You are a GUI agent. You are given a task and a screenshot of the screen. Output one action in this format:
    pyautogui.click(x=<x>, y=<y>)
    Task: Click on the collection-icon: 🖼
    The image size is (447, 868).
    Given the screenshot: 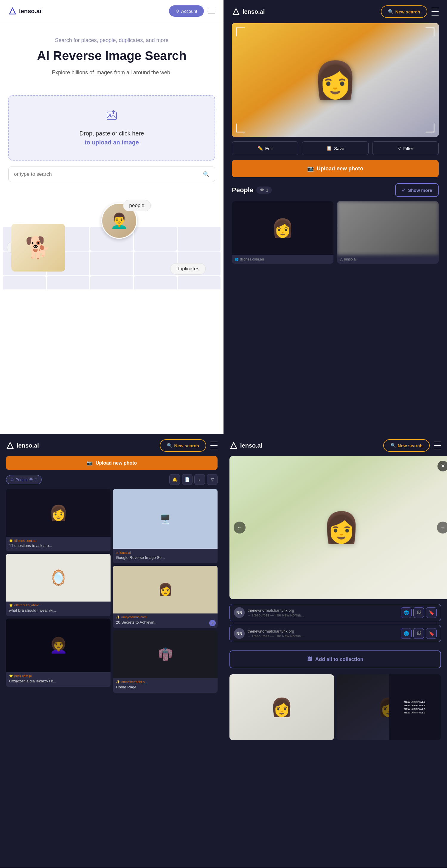 What is the action you would take?
    pyautogui.click(x=310, y=659)
    